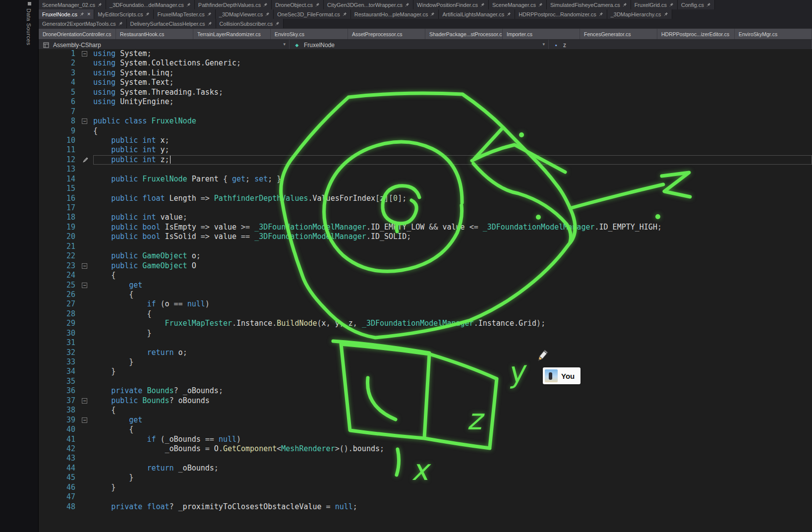 This screenshot has width=812, height=532. Describe the element at coordinates (425, 73) in the screenshot. I see `code-line: 3using System.Linq;` at that location.